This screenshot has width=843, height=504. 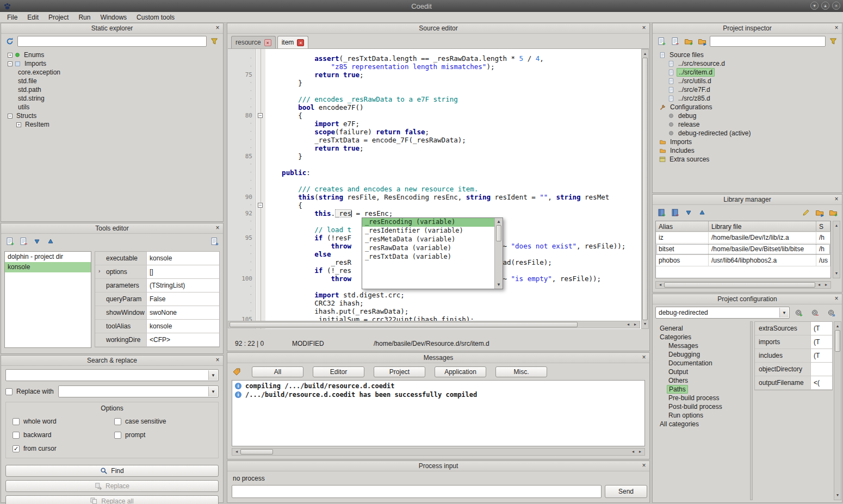 I want to click on symbol-utils: utils, so click(x=114, y=107).